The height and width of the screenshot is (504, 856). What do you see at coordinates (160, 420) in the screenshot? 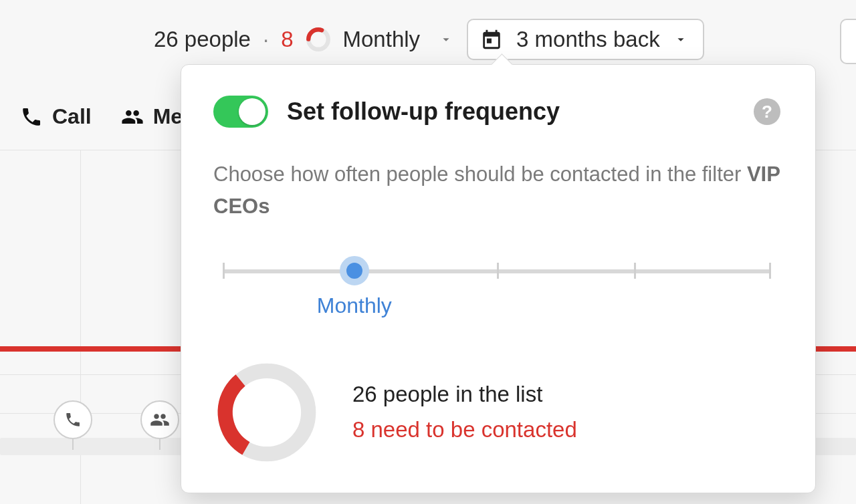
I see `timeline-event-meeting` at bounding box center [160, 420].